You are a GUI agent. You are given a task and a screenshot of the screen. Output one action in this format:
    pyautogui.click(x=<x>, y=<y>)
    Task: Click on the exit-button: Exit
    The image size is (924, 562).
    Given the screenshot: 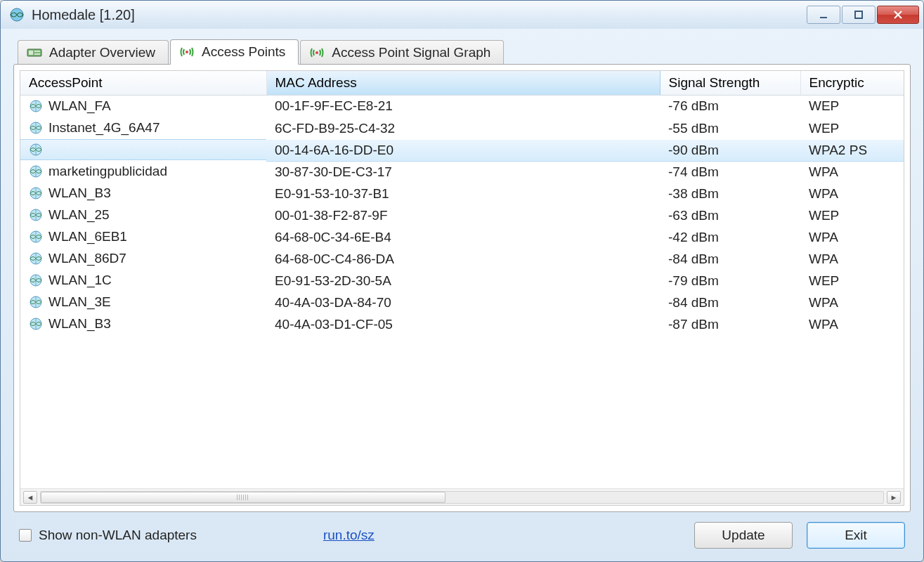 What is the action you would take?
    pyautogui.click(x=856, y=535)
    